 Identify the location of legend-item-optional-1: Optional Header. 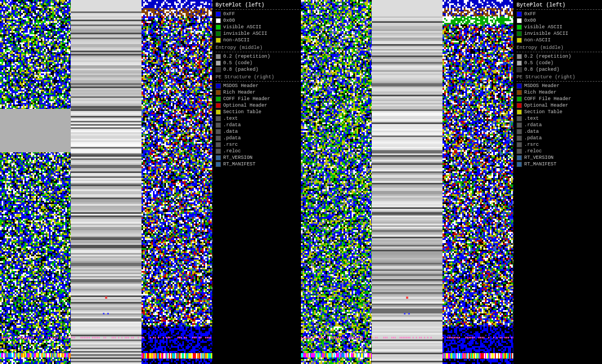
(260, 106).